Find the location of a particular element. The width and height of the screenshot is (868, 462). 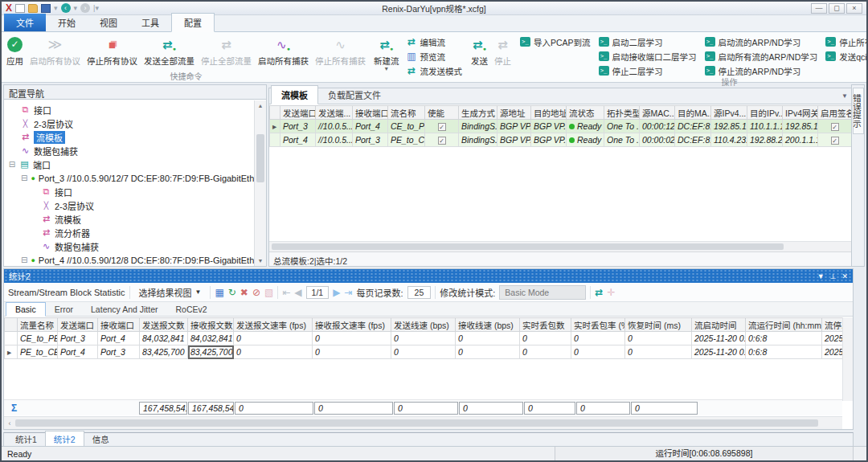

column-header: 发送线速 (bps) is located at coordinates (424, 325).